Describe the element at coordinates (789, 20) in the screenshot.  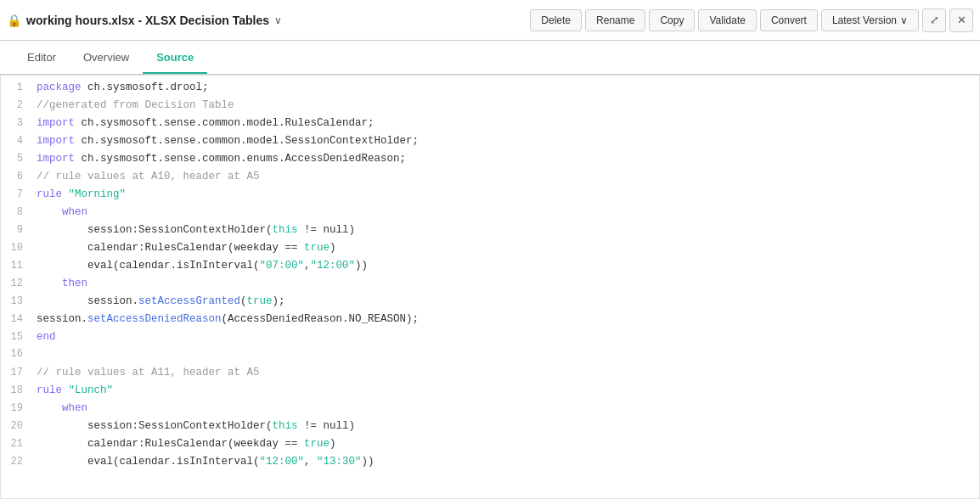
I see `convert-button: Convert` at that location.